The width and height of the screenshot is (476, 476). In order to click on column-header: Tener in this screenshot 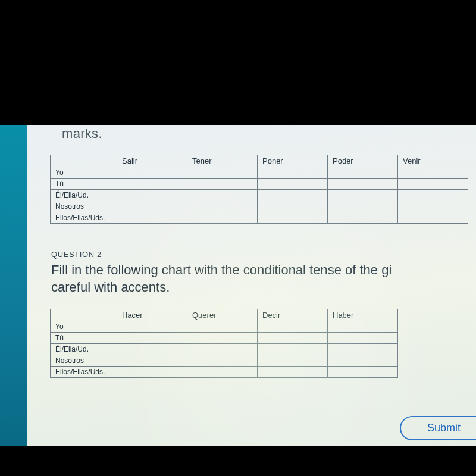, I will do `click(223, 161)`.